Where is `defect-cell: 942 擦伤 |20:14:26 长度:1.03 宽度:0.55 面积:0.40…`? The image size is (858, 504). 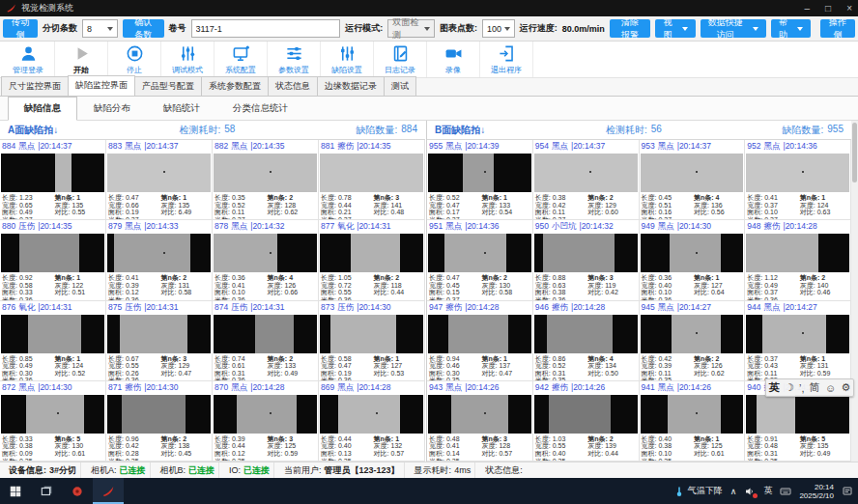 defect-cell: 942 擦伤 |20:14:26 长度:1.03 宽度:0.55 面积:0.40… is located at coordinates (586, 421).